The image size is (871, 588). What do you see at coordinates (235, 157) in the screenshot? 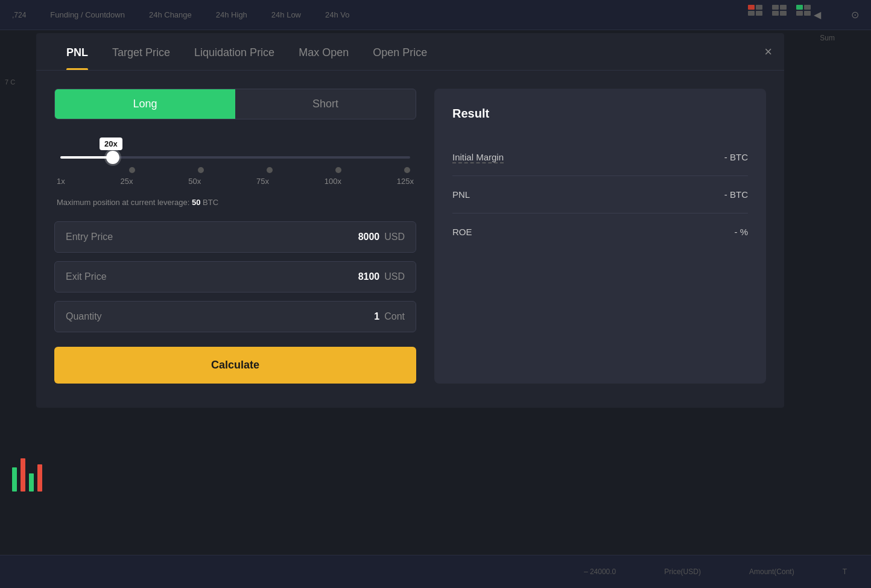
I see `slider-track` at bounding box center [235, 157].